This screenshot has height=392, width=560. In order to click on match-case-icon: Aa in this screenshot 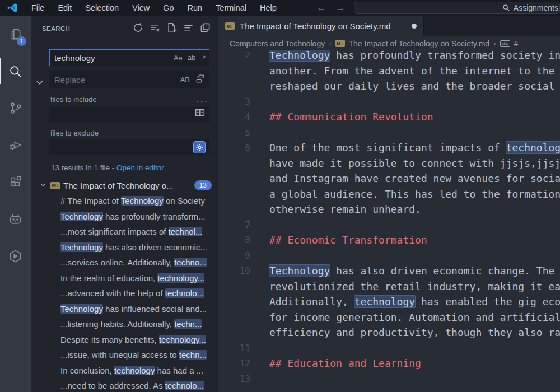, I will do `click(178, 58)`.